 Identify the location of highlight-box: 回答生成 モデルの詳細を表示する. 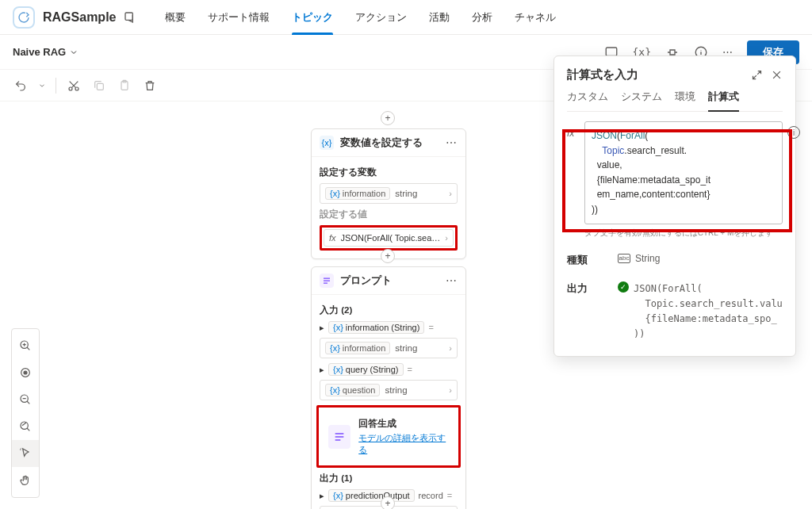
(389, 436).